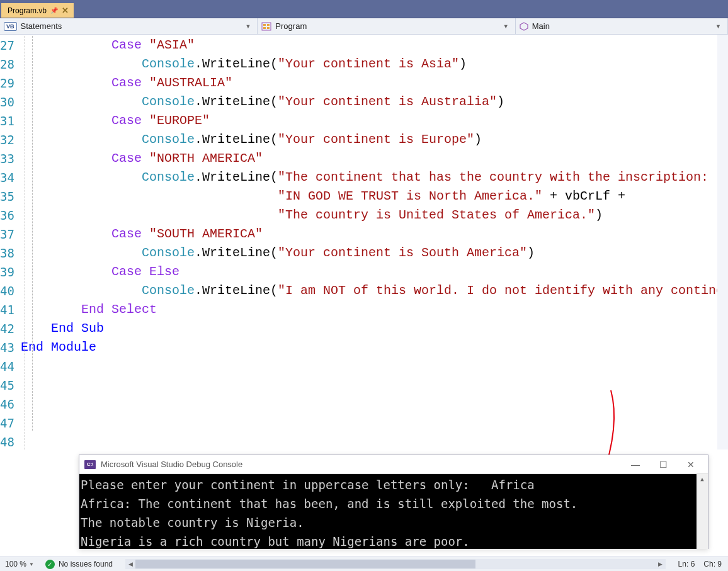 This screenshot has width=728, height=571. What do you see at coordinates (8, 385) in the screenshot?
I see `line-number: 45` at bounding box center [8, 385].